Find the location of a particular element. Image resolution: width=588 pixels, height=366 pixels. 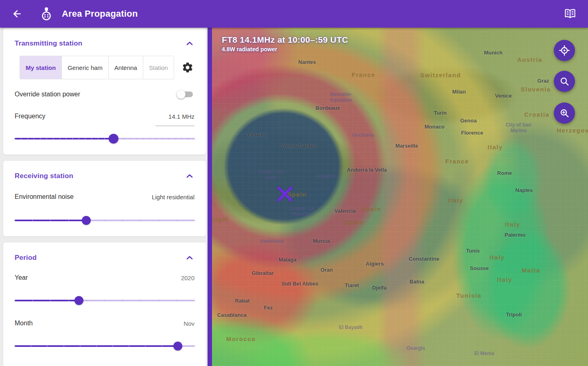

receiving-station-card: Receiving station Environmental noise Li… is located at coordinates (105, 198).